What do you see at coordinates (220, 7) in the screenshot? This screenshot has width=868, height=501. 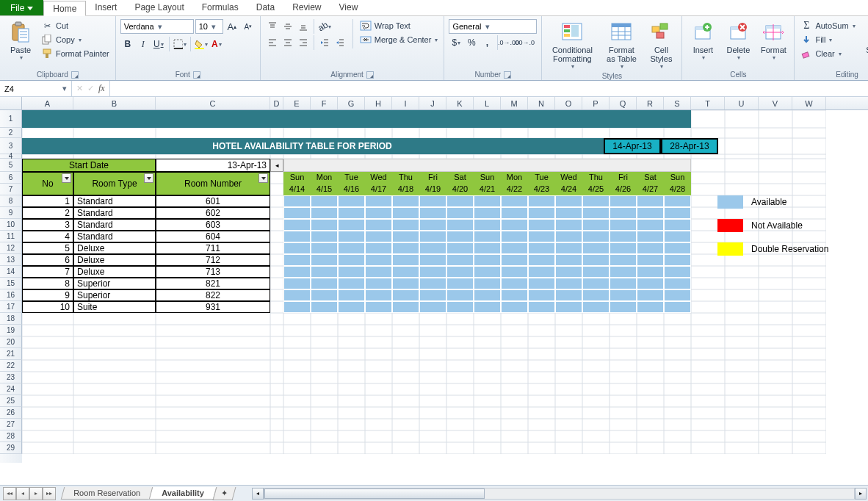 I see `tab-formulas: Formulas` at bounding box center [220, 7].